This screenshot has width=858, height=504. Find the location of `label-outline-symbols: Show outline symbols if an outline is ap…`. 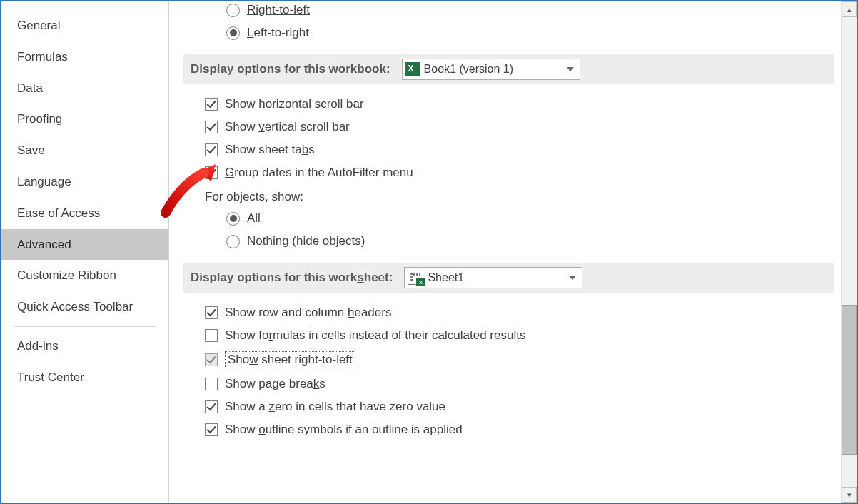

label-outline-symbols: Show outline symbols if an outline is ap… is located at coordinates (344, 430).